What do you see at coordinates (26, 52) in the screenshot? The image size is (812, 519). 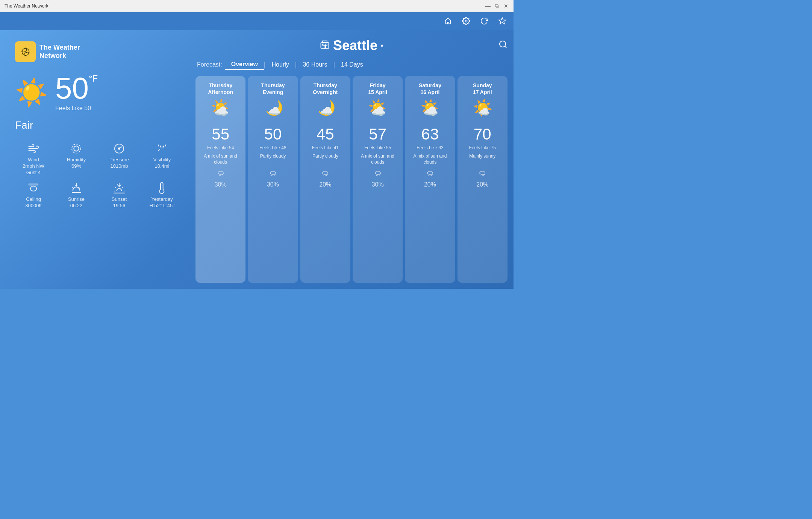 I see `logo-icon` at bounding box center [26, 52].